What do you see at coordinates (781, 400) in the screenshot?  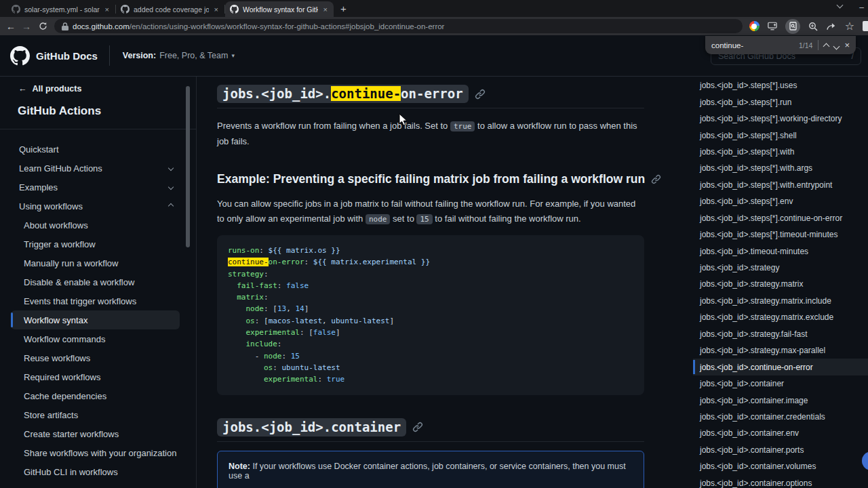 I see `toc-item: jobs.<job_id>.container.image` at bounding box center [781, 400].